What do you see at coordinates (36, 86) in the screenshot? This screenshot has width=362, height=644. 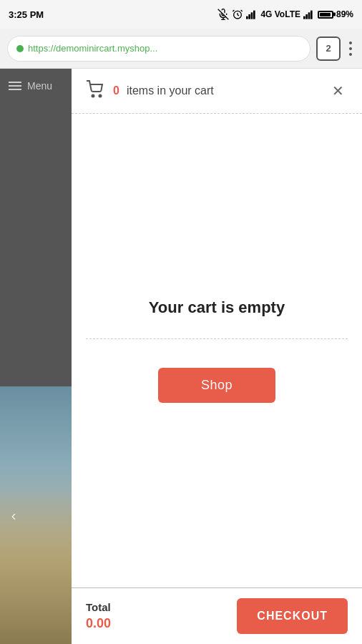 I see `menu-toggle: Menu` at bounding box center [36, 86].